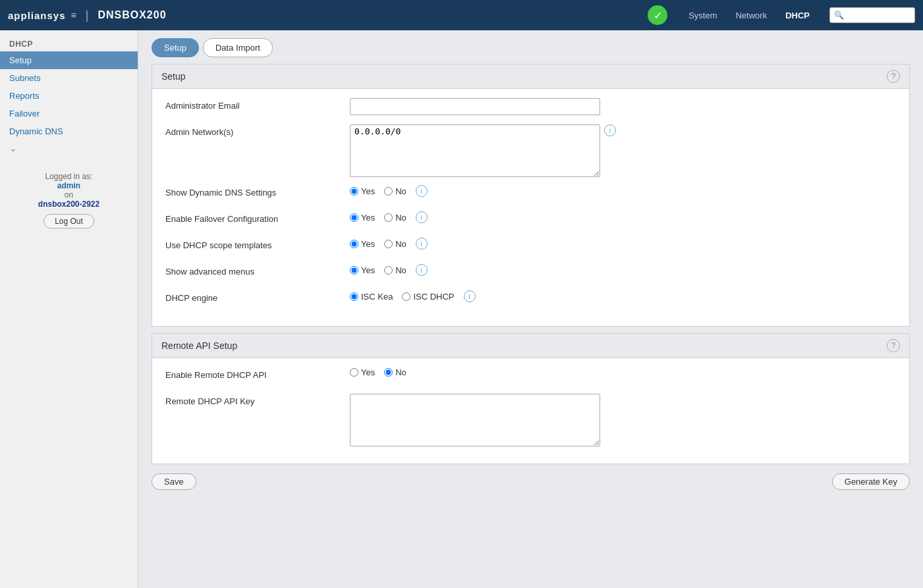 The height and width of the screenshot is (588, 923). Describe the element at coordinates (395, 270) in the screenshot. I see `show-advanced-no: No` at that location.